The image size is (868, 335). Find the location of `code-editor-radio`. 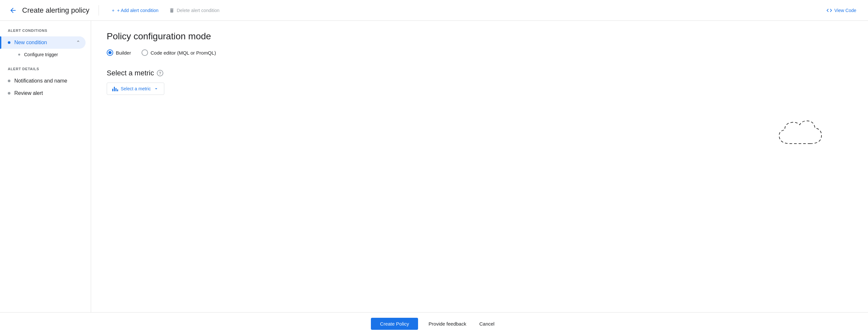

code-editor-radio is located at coordinates (145, 53).